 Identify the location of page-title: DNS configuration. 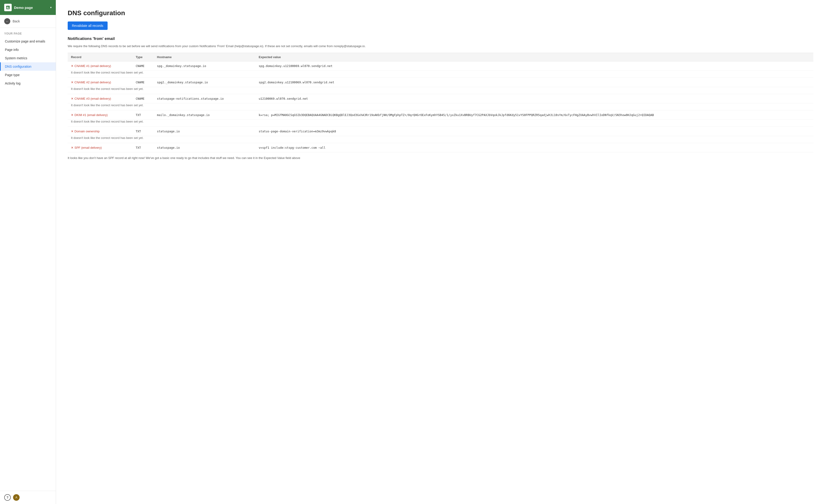
(441, 13).